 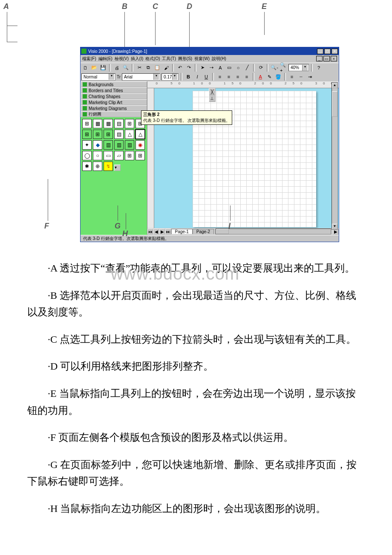 I want to click on print-icon: 🖨, so click(x=117, y=68).